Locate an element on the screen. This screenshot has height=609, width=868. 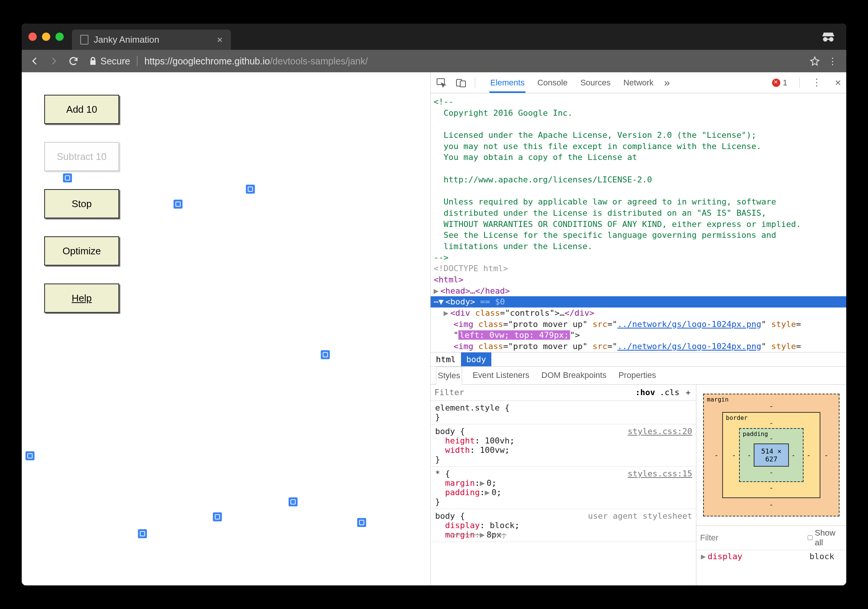
error-indicator: 1 is located at coordinates (780, 83).